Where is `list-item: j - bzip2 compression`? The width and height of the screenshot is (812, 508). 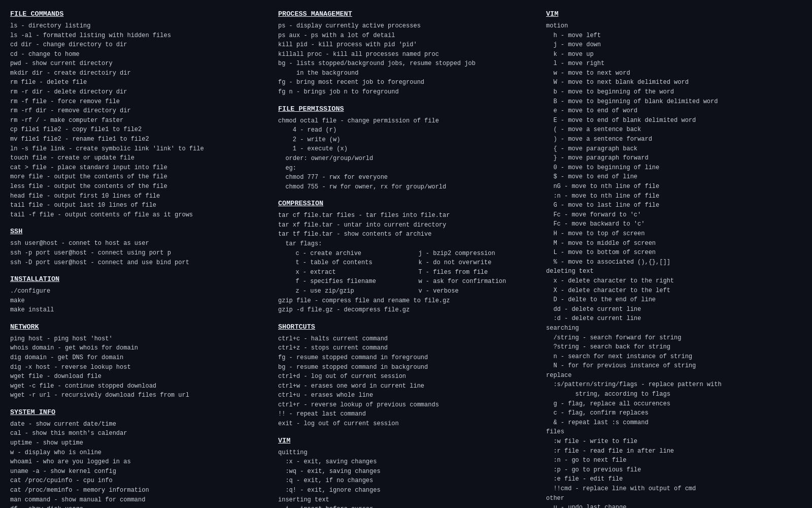
list-item: j - bzip2 compression is located at coordinates (472, 254).